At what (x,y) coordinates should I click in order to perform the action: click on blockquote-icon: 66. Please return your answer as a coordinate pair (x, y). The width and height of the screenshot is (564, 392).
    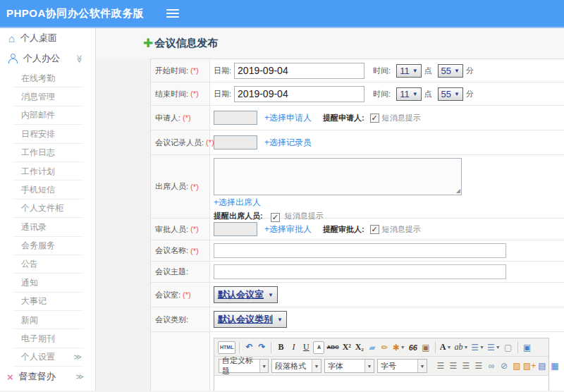
    Looking at the image, I should click on (413, 348).